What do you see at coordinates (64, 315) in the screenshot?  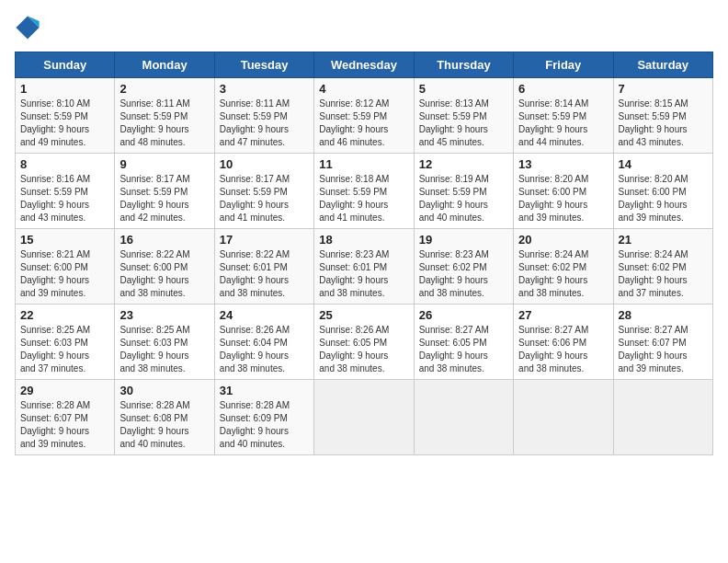 I see `day-number: 22` at bounding box center [64, 315].